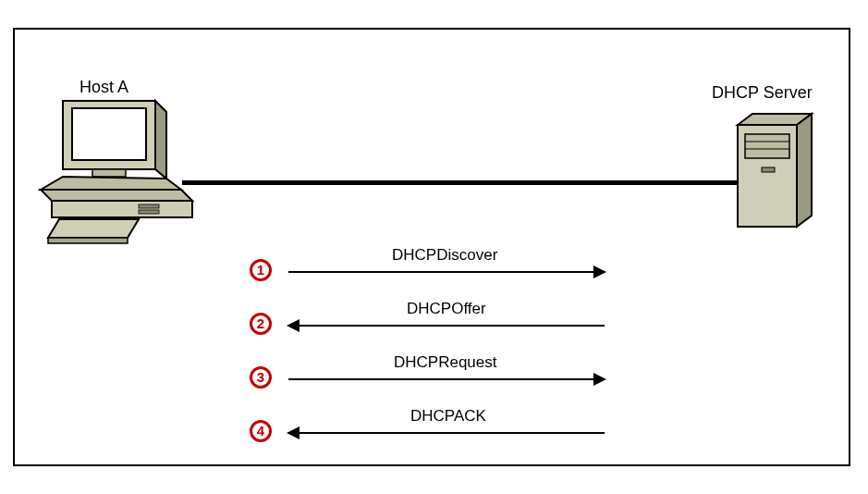 The image size is (868, 494). I want to click on step-label-4: DHCPACK, so click(448, 416).